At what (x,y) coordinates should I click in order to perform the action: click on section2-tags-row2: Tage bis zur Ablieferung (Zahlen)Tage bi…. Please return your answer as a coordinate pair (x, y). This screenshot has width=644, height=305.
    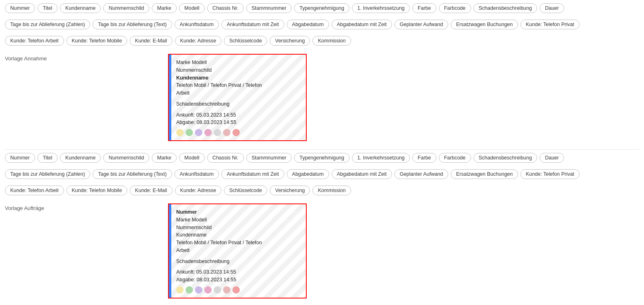
    Looking at the image, I should click on (322, 174).